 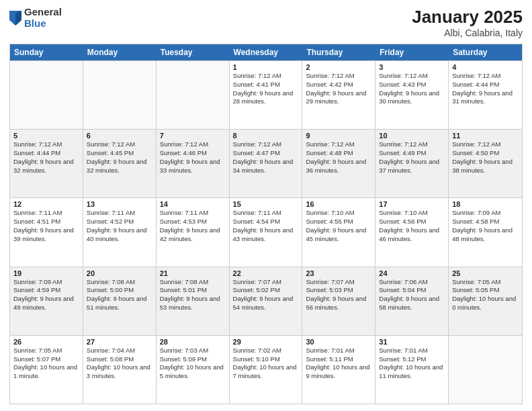 I want to click on calendar-cell: 2Sunrise: 7:12 AM Sunset: 4:42 PM Daylig…, so click(x=339, y=95).